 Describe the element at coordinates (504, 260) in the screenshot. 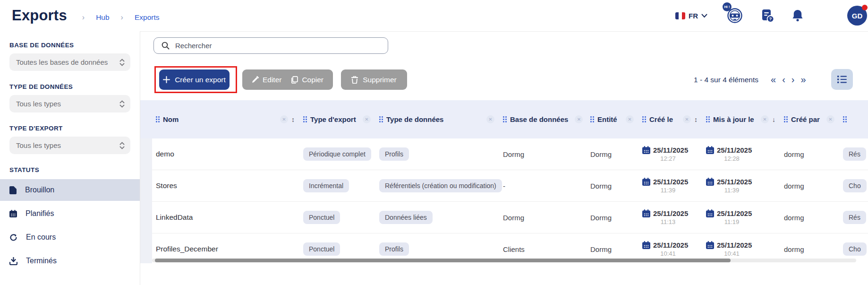

I see `horizontal-scrollbar-track` at that location.